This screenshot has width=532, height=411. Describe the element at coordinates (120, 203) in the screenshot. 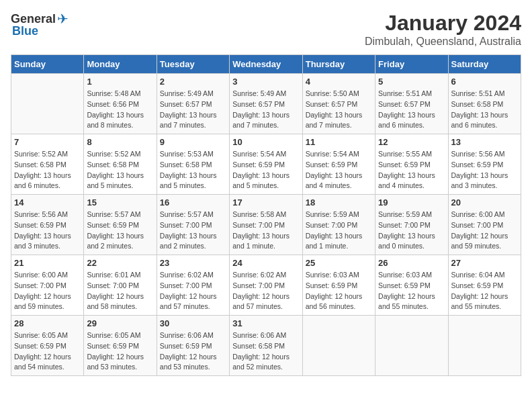

I see `day-number: 15` at that location.